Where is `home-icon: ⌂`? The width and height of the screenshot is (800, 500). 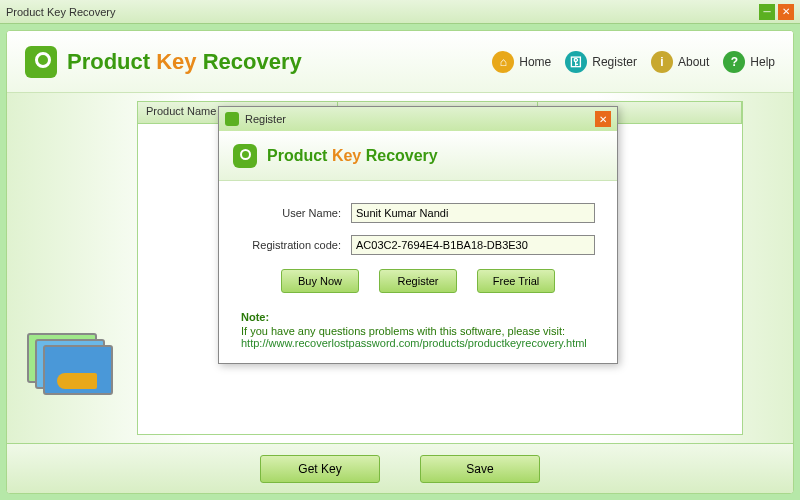
home-icon: ⌂ is located at coordinates (503, 62).